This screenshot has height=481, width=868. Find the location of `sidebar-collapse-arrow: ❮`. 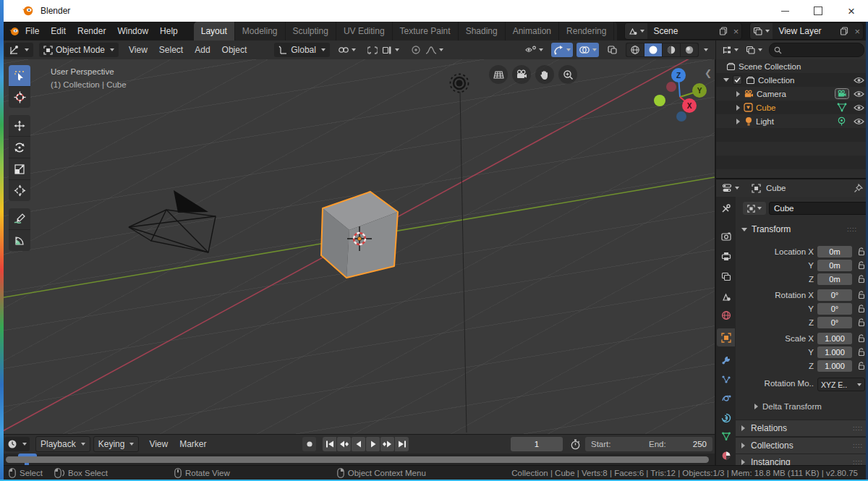

sidebar-collapse-arrow: ❮ is located at coordinates (708, 73).